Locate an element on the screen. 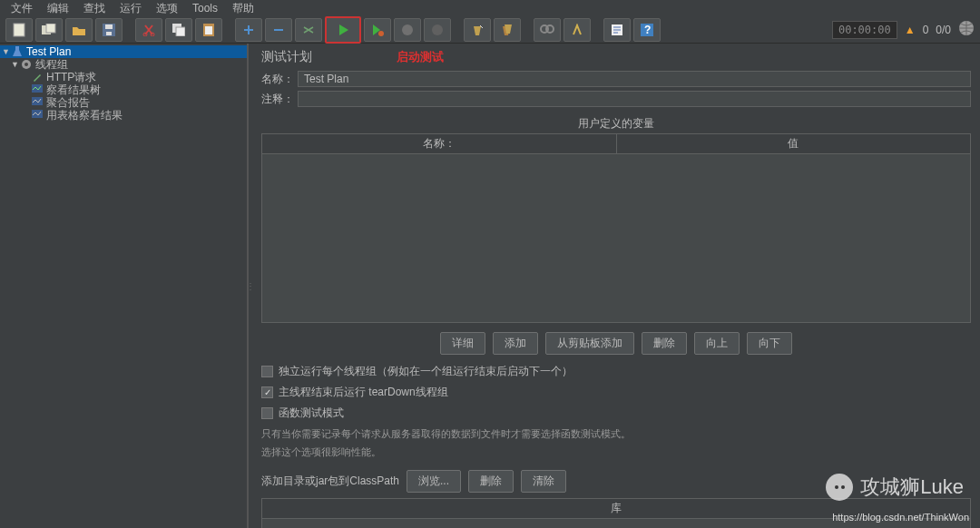  clear-all-icon is located at coordinates (507, 30).